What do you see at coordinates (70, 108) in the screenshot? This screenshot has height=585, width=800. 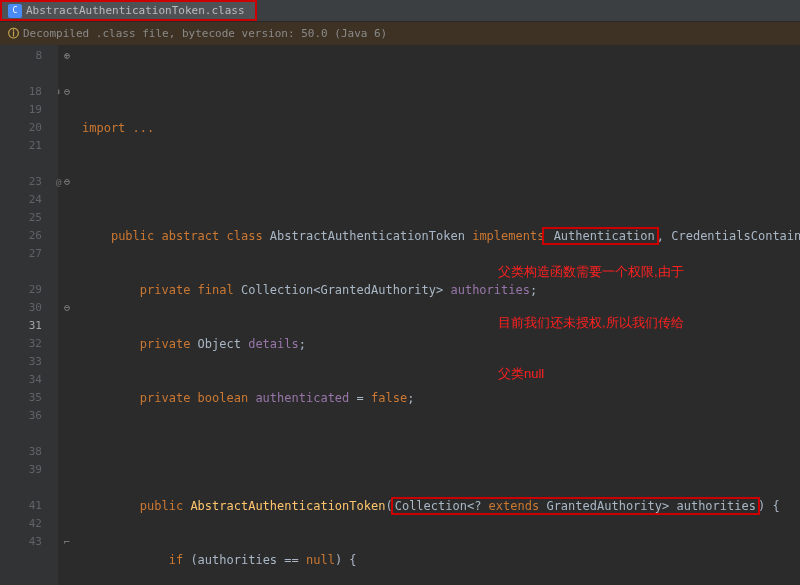 I see `fold-column: ⊕ ⊖ ⊖ ⊖ ⌐` at bounding box center [70, 108].